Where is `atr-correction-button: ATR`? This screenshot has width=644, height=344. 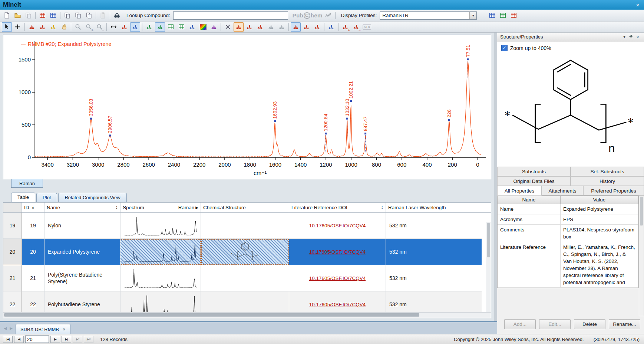
atr-correction-button: ATR is located at coordinates (367, 27).